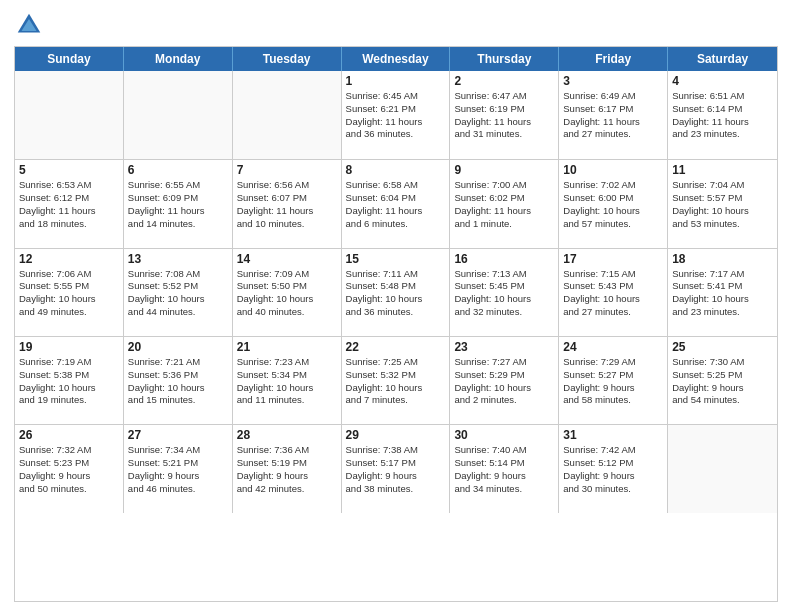 The width and height of the screenshot is (792, 612). Describe the element at coordinates (722, 204) in the screenshot. I see `day-info: Sunrise: 7:04 AM Sunset: 5:57 PM Dayligh…` at that location.